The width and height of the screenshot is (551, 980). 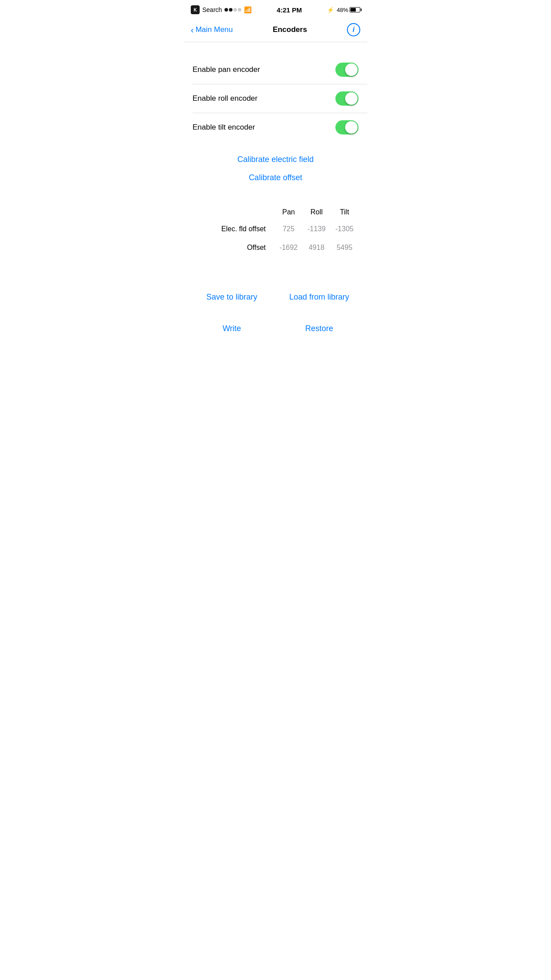 I want to click on offset-row: Offset -1692 4918 5495, so click(x=276, y=248).